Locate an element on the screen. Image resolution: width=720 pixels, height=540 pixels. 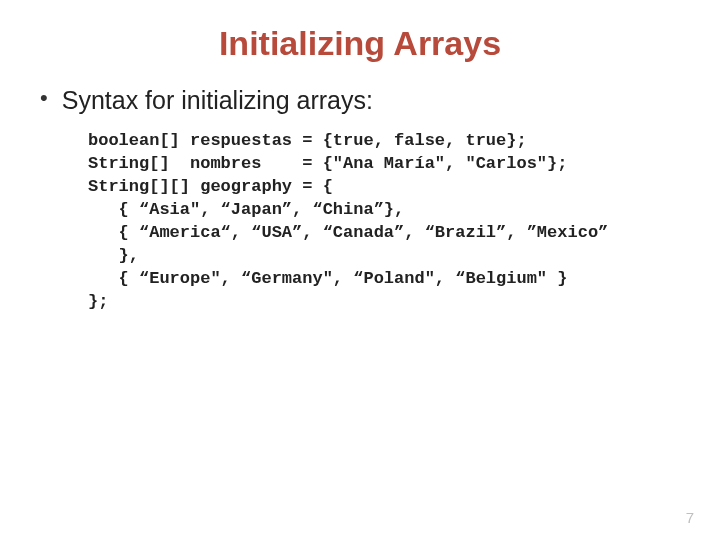
bullet-text: Syntax for initializing arrays: is located at coordinates (218, 100).